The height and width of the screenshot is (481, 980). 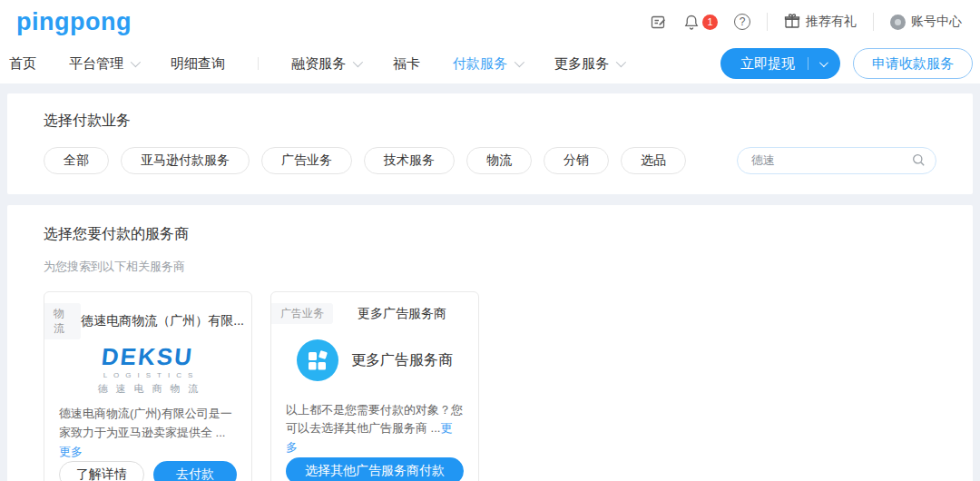 What do you see at coordinates (185, 161) in the screenshot?
I see `filter-pill-amazon-payment: 亚马逊付款服务` at bounding box center [185, 161].